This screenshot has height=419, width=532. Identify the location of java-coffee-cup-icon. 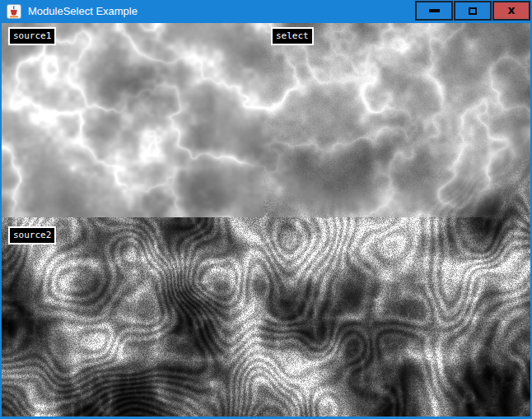
(14, 12).